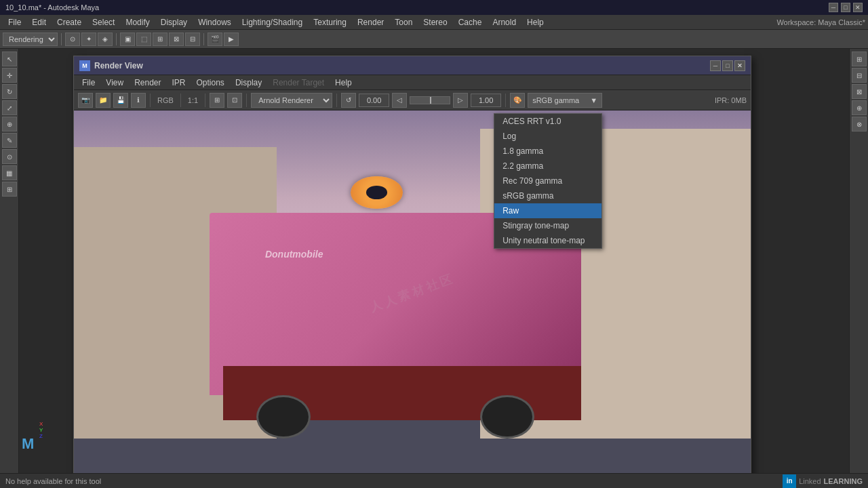  Describe the element at coordinates (85, 100) in the screenshot. I see `rv-tb-snapshot: 📷` at that location.